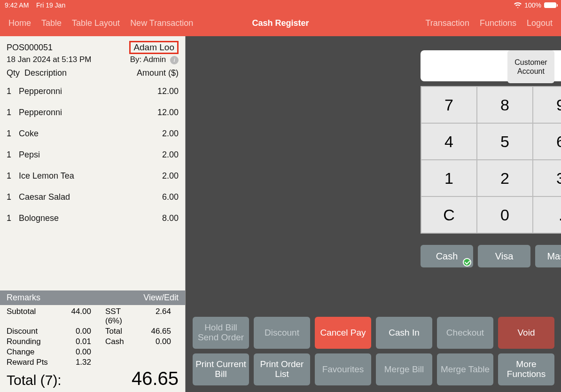 The height and width of the screenshot is (392, 561). Describe the element at coordinates (280, 5) in the screenshot. I see `status-bar: 9:42 AM Fri 19 Jan 100%` at that location.